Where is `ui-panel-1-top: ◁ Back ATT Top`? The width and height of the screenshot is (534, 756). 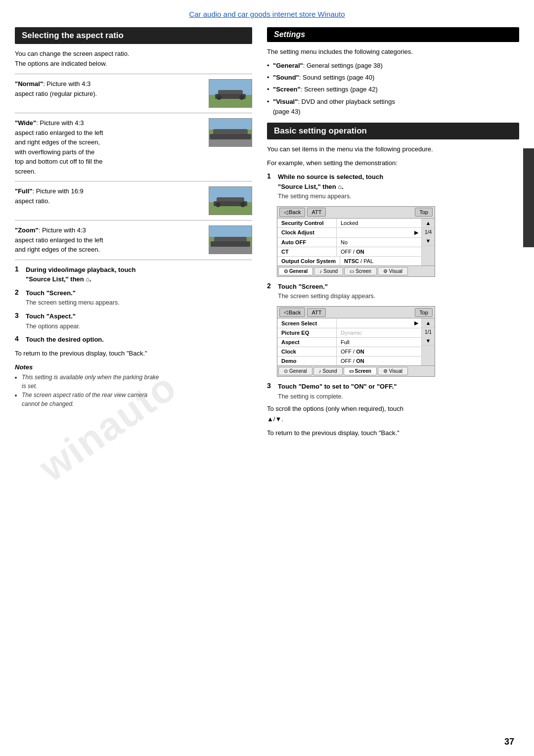 ui-panel-1-top: ◁ Back ATT Top is located at coordinates (356, 213).